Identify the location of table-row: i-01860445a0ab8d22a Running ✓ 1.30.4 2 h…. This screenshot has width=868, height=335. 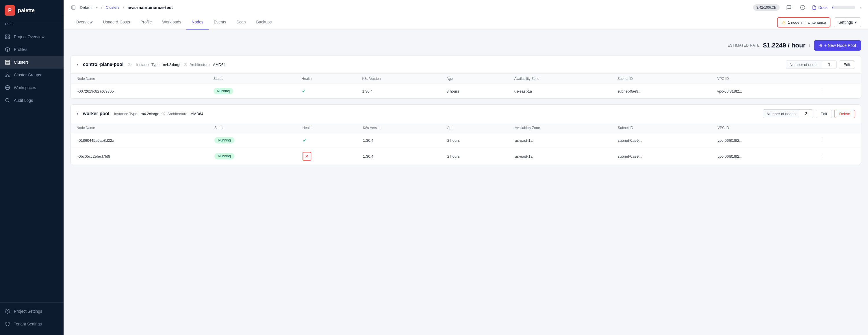
(466, 140).